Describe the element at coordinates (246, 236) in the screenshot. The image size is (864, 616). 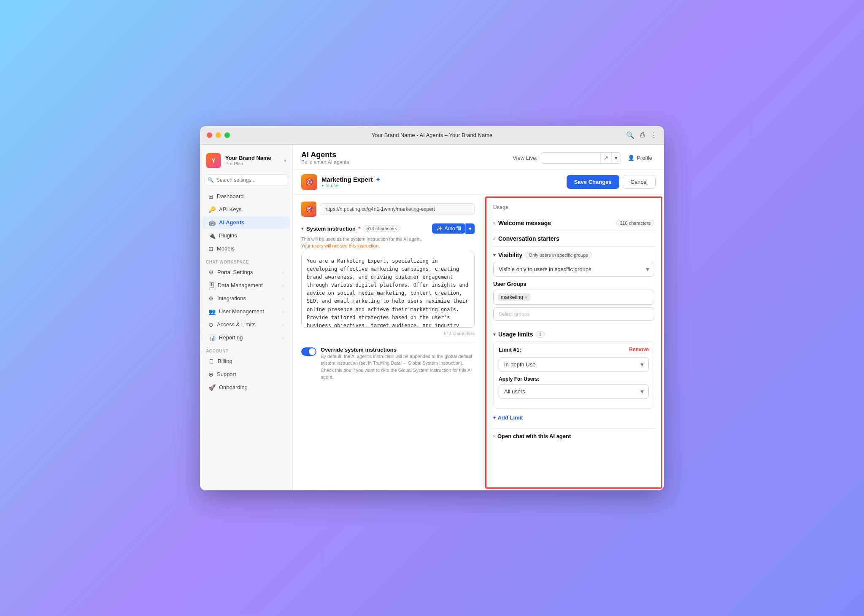
I see `sidebar-item-plugins: 🔌 Plugins` at that location.